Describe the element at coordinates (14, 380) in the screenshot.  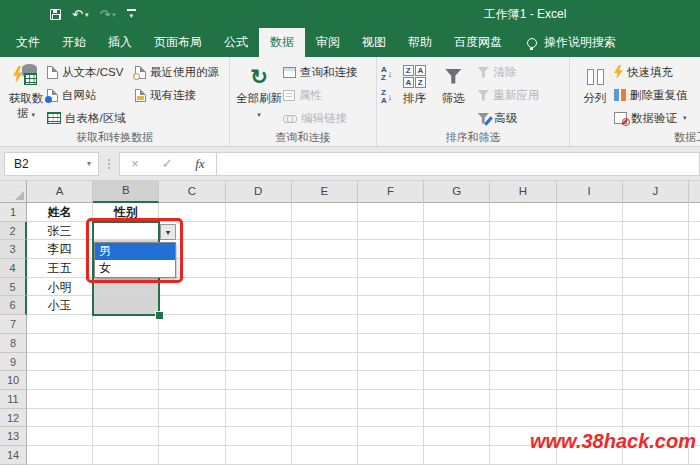
I see `row-header-10: 10` at that location.